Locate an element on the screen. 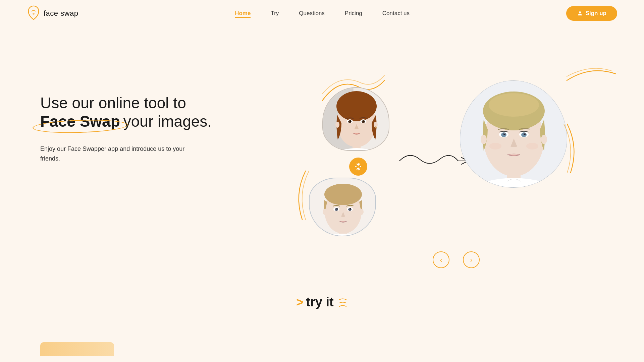 This screenshot has width=644, height=362. deco-arcs-left-bottom is located at coordinates (302, 194).